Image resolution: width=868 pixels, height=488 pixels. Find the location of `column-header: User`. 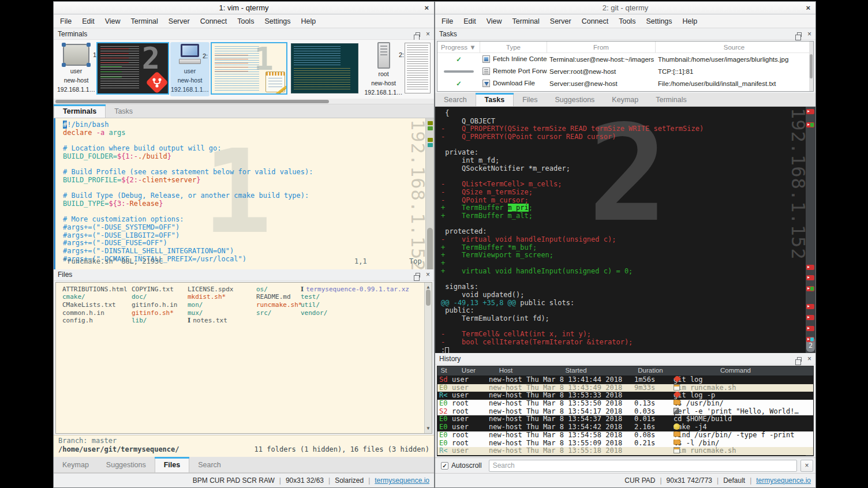

column-header: User is located at coordinates (469, 370).